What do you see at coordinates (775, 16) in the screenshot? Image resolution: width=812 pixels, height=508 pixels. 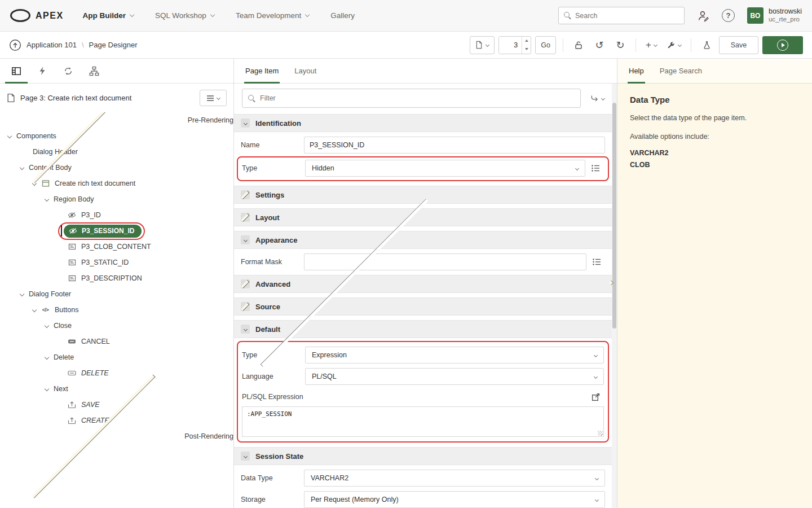 I see `user-menu: BO bostrowski uc_rte_pro` at bounding box center [775, 16].